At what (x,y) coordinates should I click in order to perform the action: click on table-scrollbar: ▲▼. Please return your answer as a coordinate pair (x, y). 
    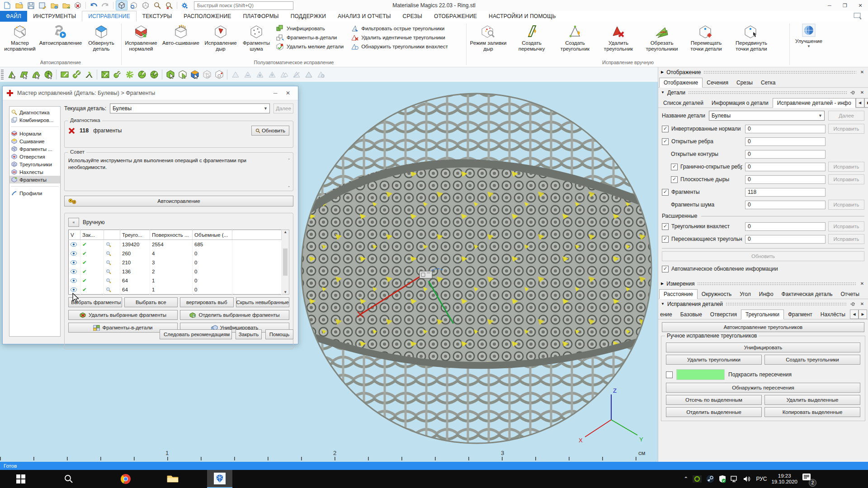
    Looking at the image, I should click on (286, 262).